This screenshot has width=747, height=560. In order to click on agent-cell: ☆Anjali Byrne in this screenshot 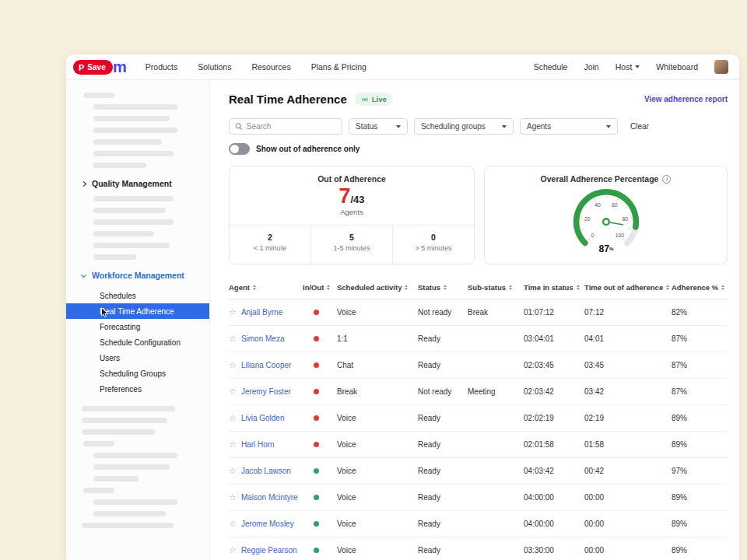, I will do `click(266, 313)`.